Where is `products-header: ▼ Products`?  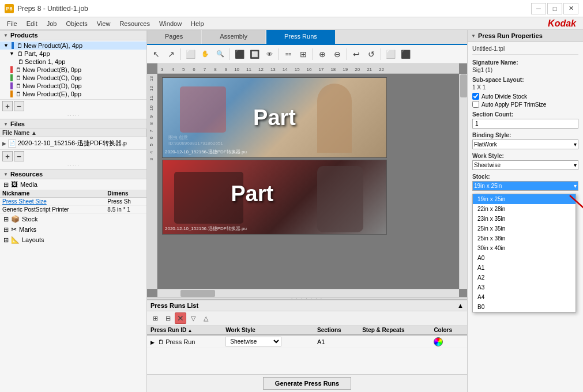
products-header: ▼ Products is located at coordinates (73, 35).